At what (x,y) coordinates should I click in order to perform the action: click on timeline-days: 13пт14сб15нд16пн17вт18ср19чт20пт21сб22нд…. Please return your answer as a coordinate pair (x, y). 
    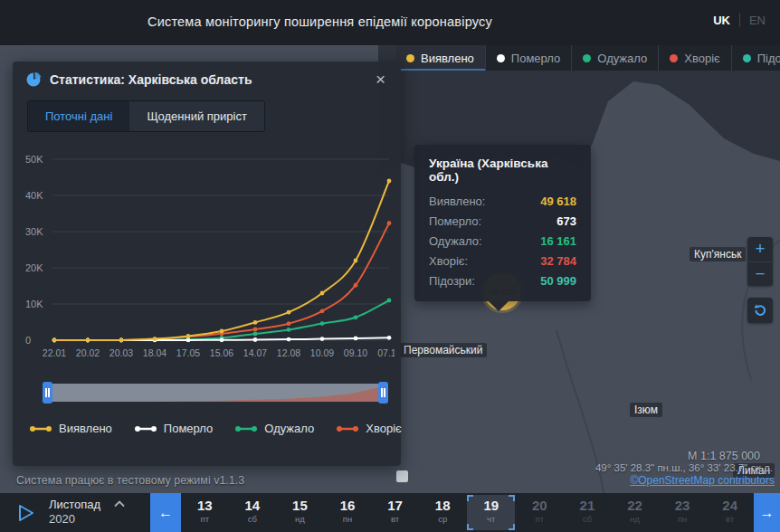
    Looking at the image, I should click on (467, 512).